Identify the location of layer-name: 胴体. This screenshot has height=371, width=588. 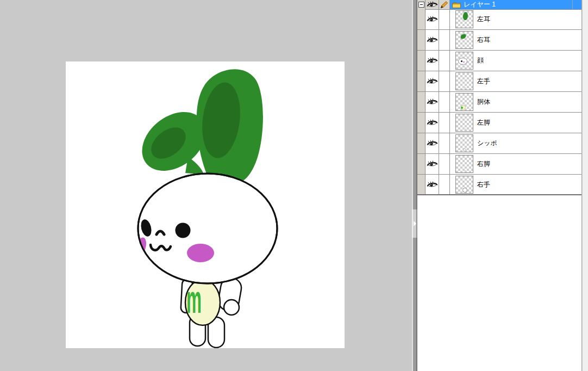
(484, 102).